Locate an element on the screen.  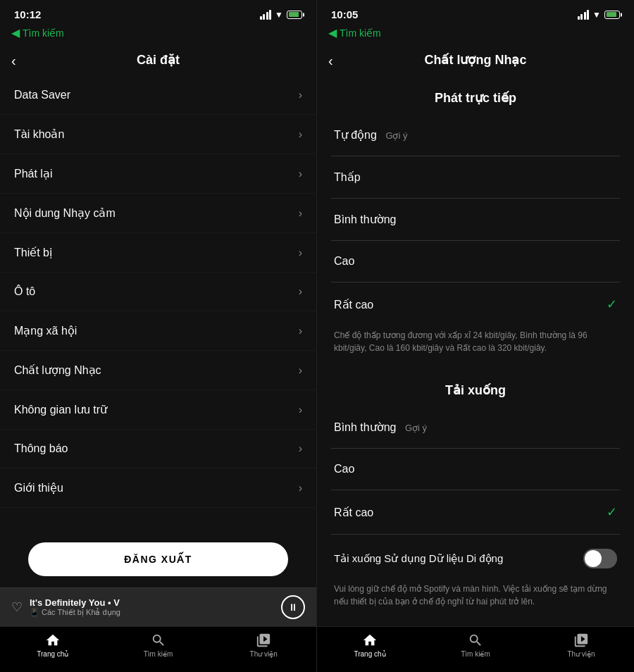
nav-home-label-left: Trang chủ is located at coordinates (52, 654).